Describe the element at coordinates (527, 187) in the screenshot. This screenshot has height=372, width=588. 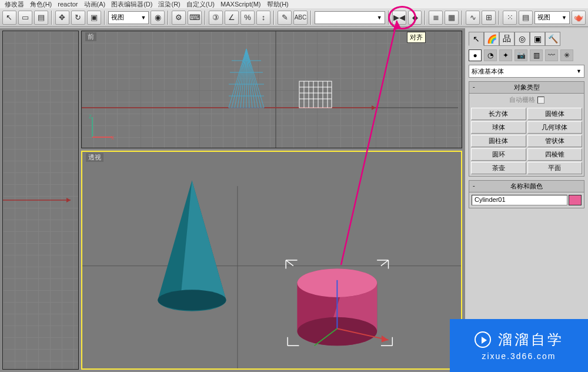
I see `name-color-header: -名称和颜色` at that location.